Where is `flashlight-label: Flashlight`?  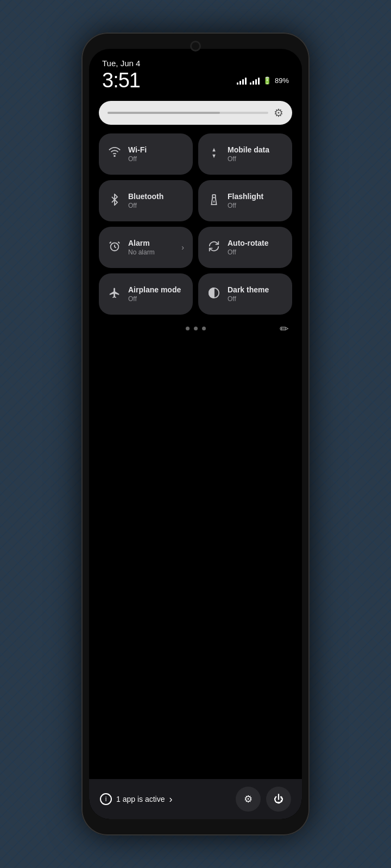 flashlight-label: Flashlight is located at coordinates (245, 196).